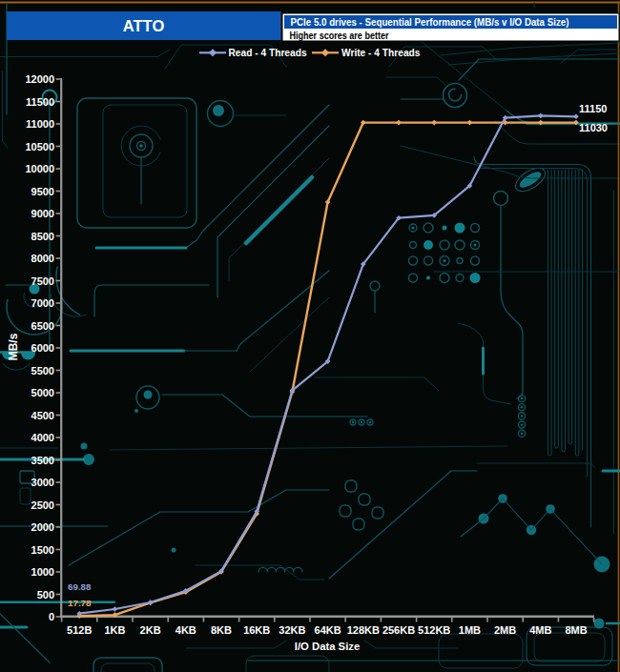 This screenshot has height=672, width=620. I want to click on svg-text: 69.88, so click(80, 587).